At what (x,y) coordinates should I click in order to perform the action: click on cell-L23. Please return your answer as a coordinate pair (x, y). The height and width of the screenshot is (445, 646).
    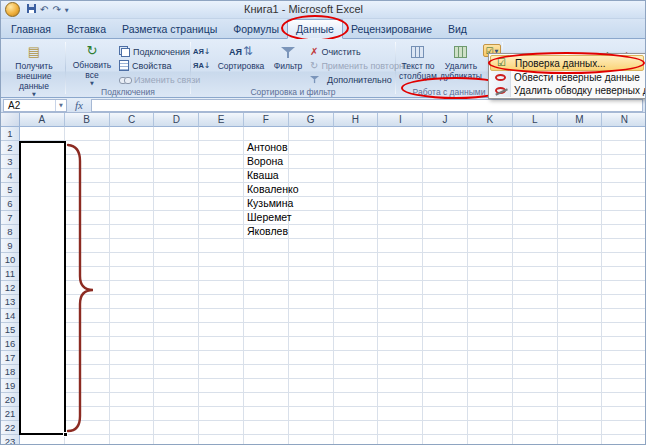
    Looking at the image, I should click on (536, 440).